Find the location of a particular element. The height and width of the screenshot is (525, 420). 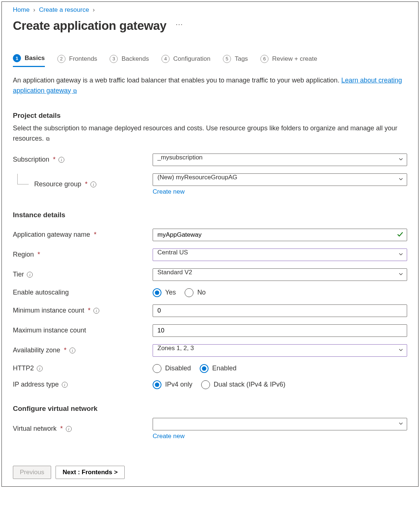

availability-zone-select: Zones 1, 2, 3 is located at coordinates (280, 350).